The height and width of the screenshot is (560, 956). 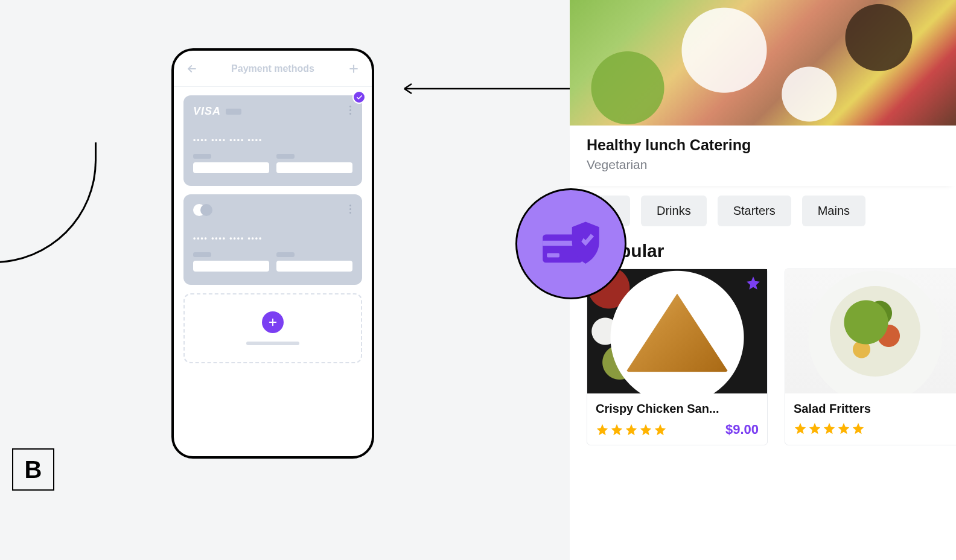 I want to click on add-card-placeholder, so click(x=273, y=328).